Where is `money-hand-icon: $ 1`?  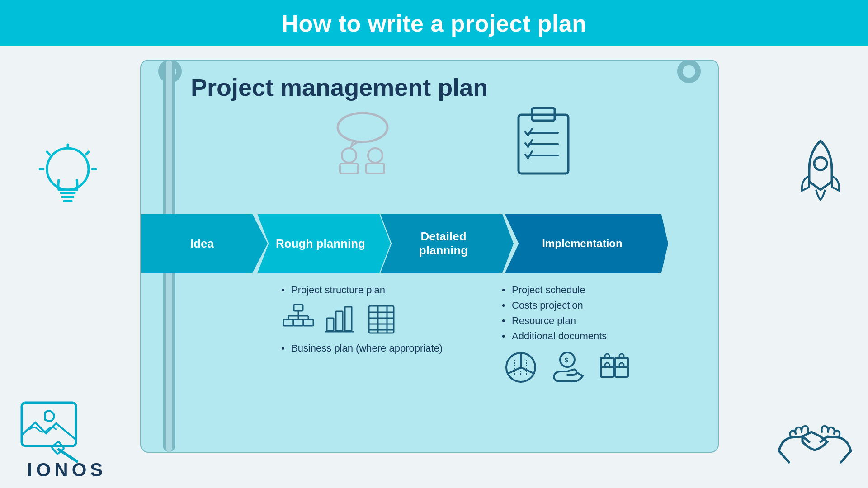 money-hand-icon: $ 1 is located at coordinates (568, 368).